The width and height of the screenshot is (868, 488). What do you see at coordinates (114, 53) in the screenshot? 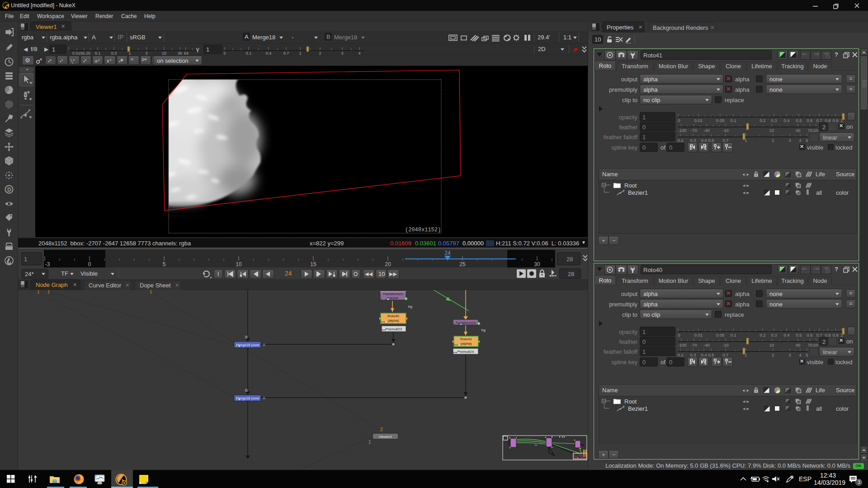
I see `svg-text: 0.3` at bounding box center [114, 53].